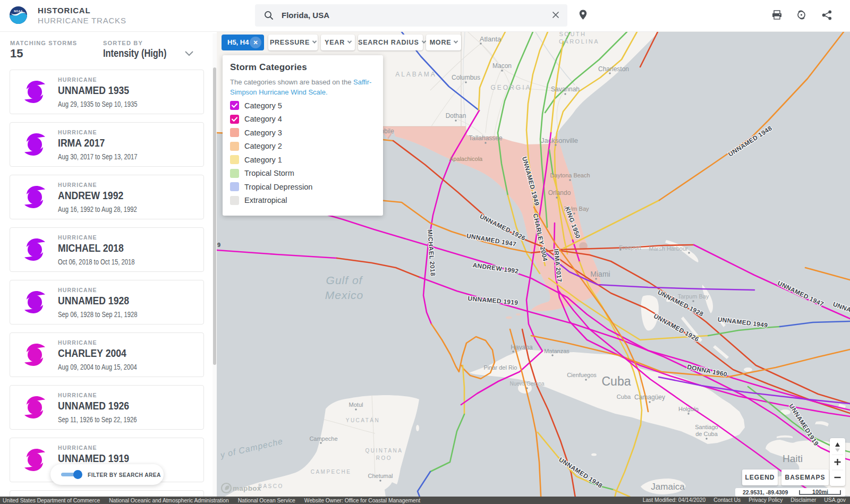 This screenshot has width=850, height=504. Describe the element at coordinates (219, 245) in the screenshot. I see `svg-text: 9` at that location.